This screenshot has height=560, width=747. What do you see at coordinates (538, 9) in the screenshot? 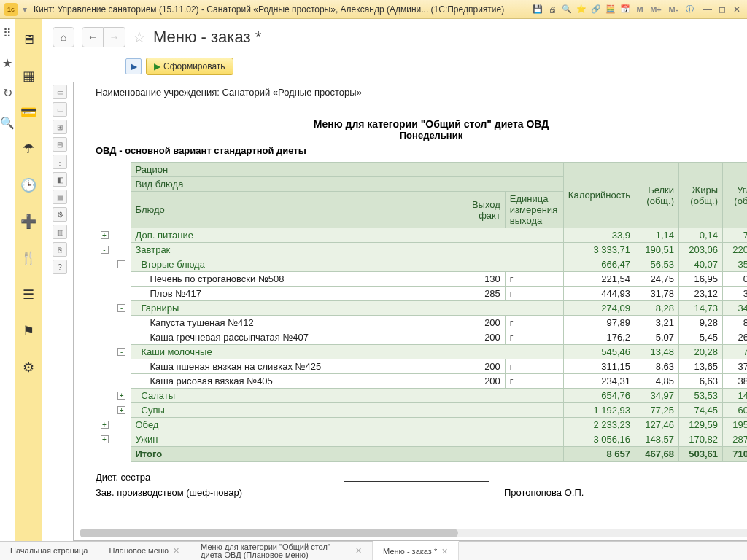
I see `save-icon: 💾` at bounding box center [538, 9].